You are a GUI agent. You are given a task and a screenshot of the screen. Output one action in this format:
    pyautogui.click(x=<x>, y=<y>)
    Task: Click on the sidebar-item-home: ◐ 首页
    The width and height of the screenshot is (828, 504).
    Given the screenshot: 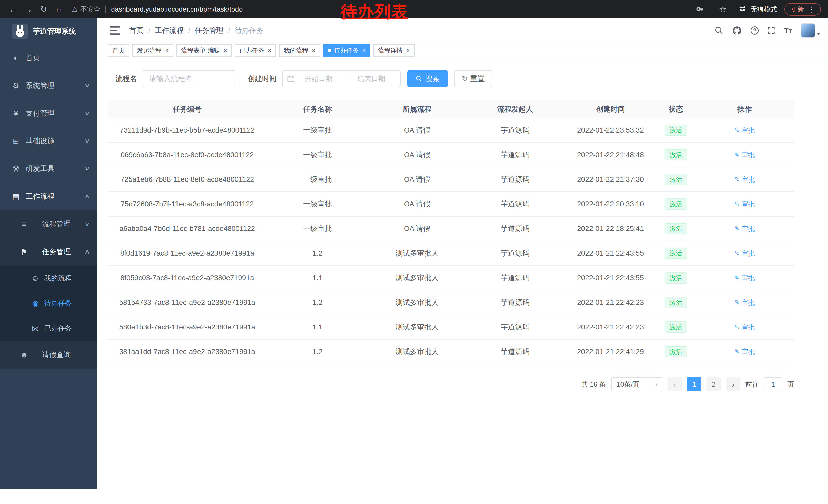 What is the action you would take?
    pyautogui.click(x=49, y=58)
    